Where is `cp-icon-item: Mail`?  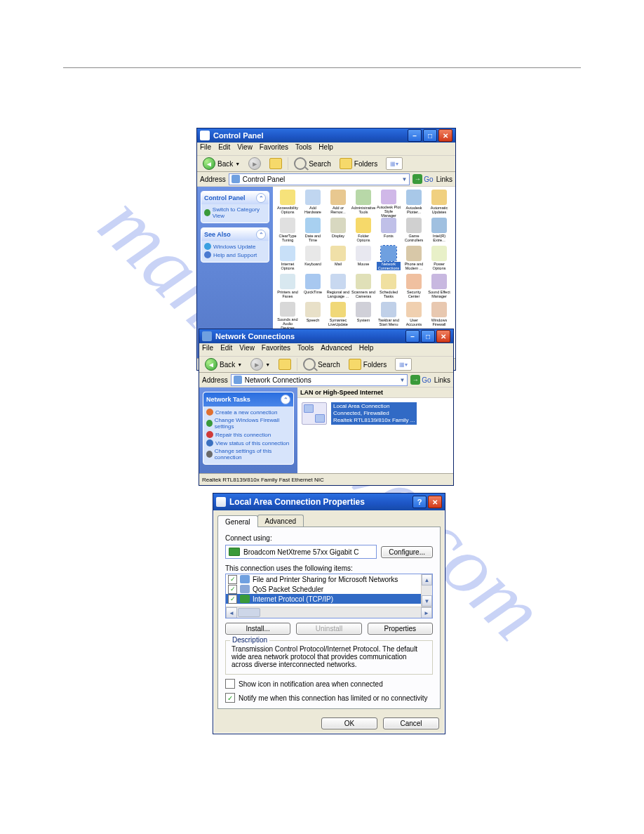 cp-icon-item: Mail is located at coordinates (338, 260).